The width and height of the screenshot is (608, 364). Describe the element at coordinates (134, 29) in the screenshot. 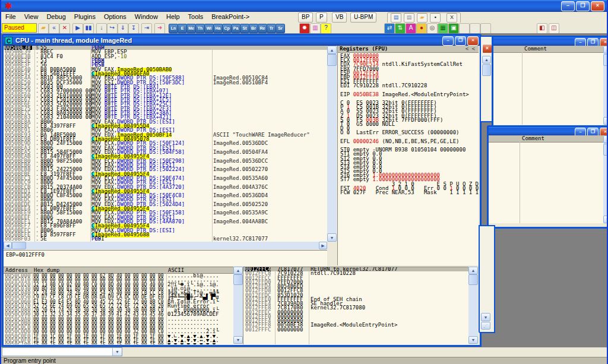

I see `animate-over-icon: ↧` at that location.